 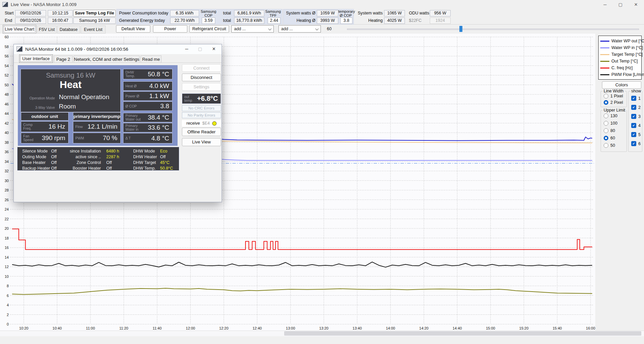 I want to click on tab-live-view-chart: Live View Chart, so click(x=20, y=29).